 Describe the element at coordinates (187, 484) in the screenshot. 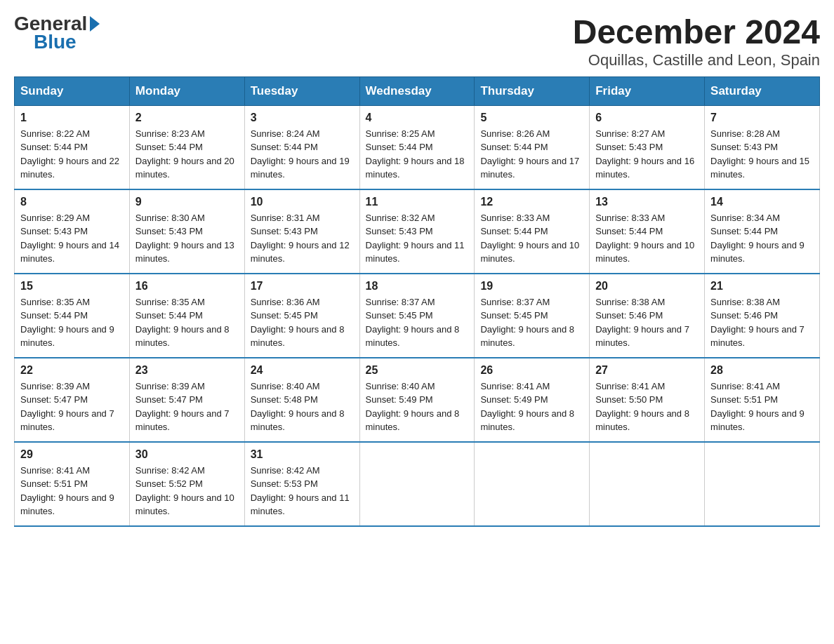

I see `calendar-cell: 30 Sunrise: 8:42 AMSunset: 5:52 PMDaylig…` at that location.